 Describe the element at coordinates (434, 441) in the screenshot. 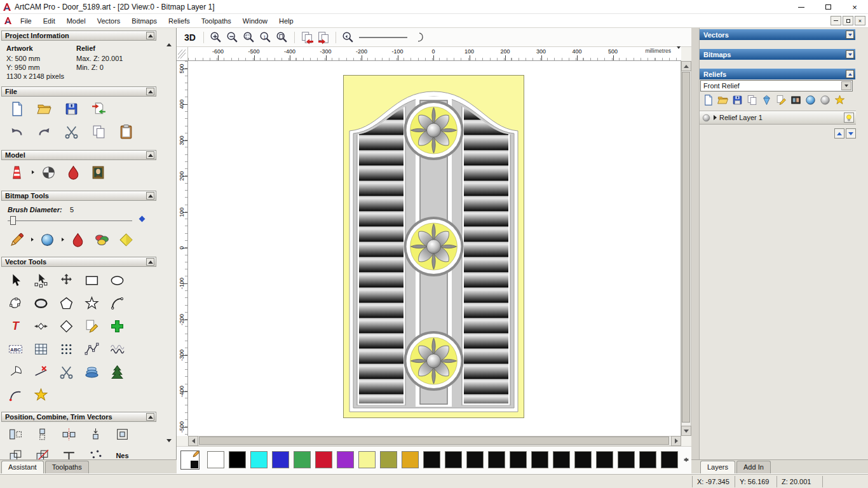

I see `scrollbar-thumb` at that location.